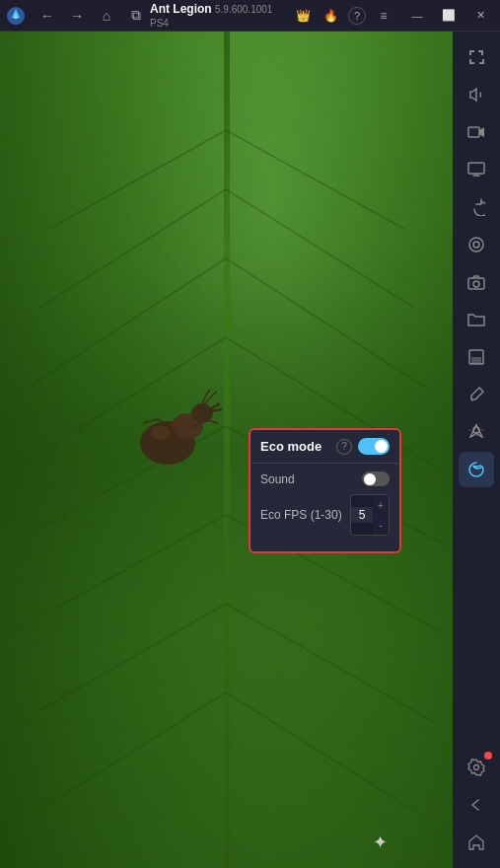  I want to click on loader-icon: ✦, so click(380, 842).